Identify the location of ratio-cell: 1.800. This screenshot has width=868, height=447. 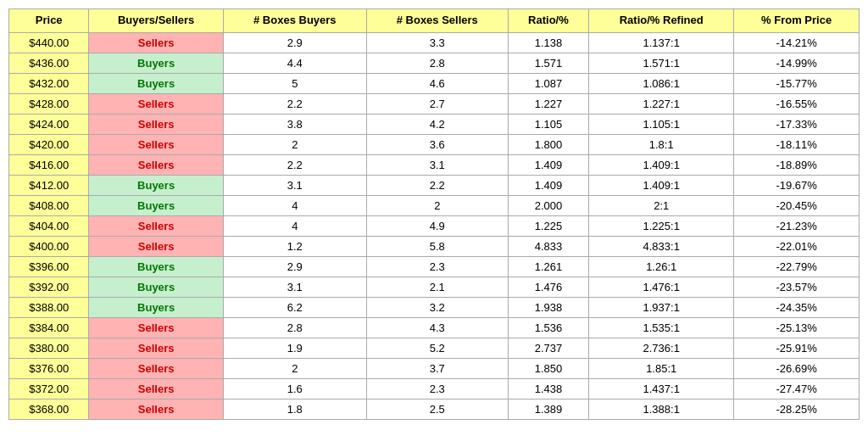
(548, 144).